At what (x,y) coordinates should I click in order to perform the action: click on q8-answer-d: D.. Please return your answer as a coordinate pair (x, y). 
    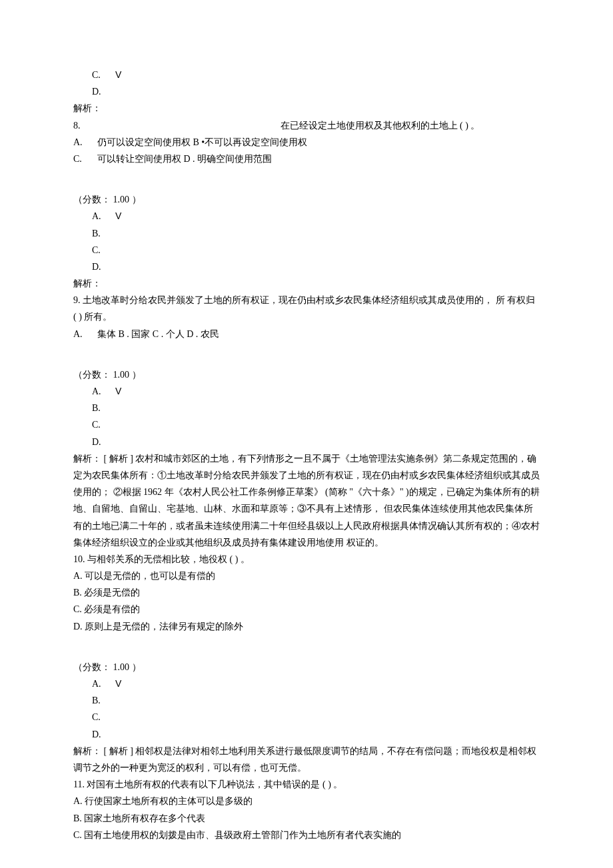
    Looking at the image, I should click on (306, 266).